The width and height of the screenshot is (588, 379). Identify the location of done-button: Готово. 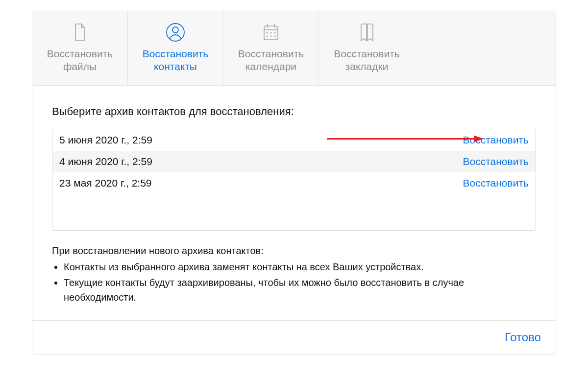
(523, 337).